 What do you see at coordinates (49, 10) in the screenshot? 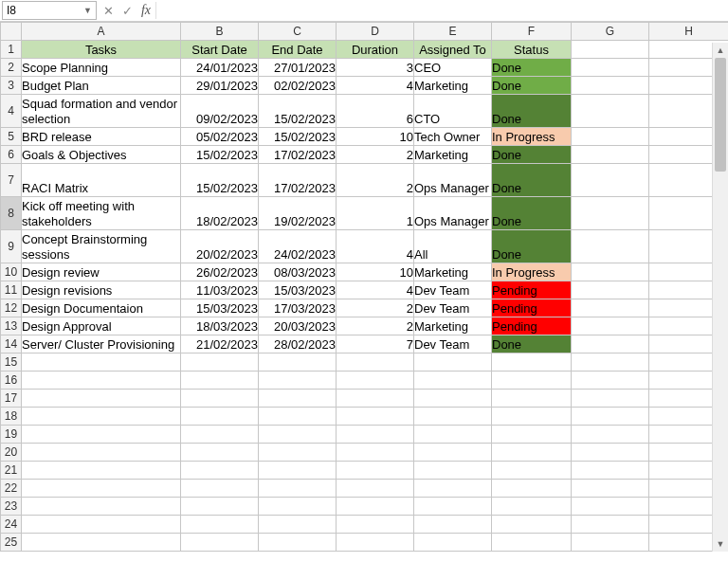
I see `name-box: I8 ▼` at bounding box center [49, 10].